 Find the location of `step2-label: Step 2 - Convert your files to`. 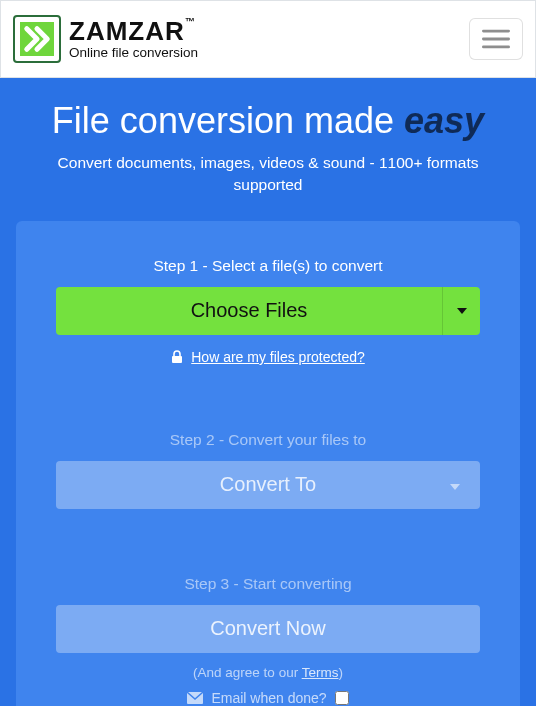

step2-label: Step 2 - Convert your files to is located at coordinates (268, 440).